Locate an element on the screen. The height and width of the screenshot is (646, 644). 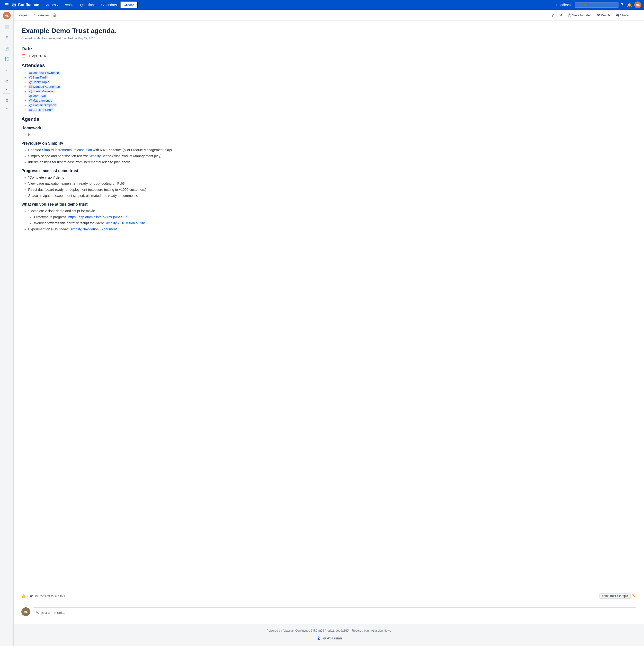
attendee-mention: @Wendell Keuneman is located at coordinates (44, 87).